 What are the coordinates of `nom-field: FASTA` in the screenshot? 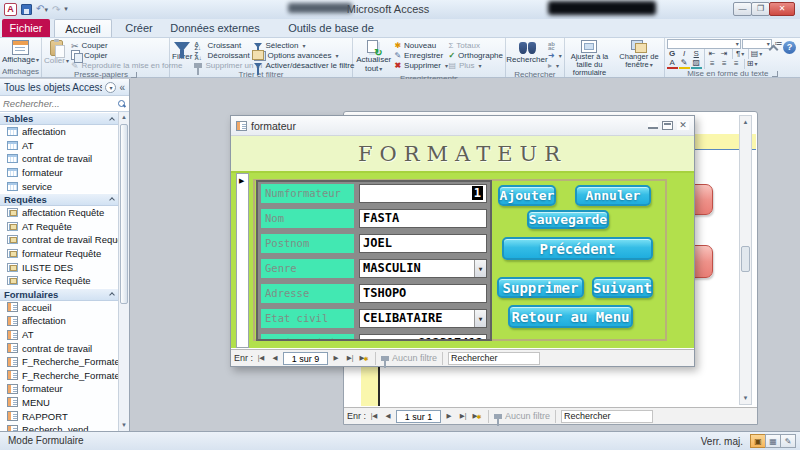 It's located at (423, 218).